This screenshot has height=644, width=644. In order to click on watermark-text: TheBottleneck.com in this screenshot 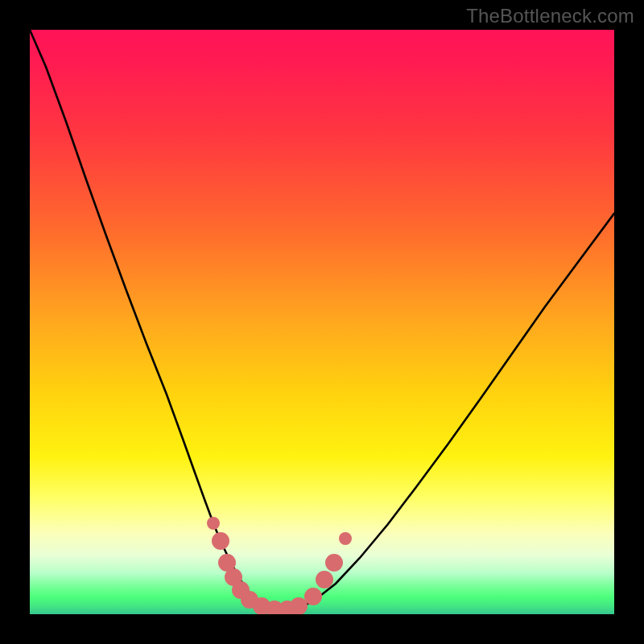, I will do `click(551, 16)`.